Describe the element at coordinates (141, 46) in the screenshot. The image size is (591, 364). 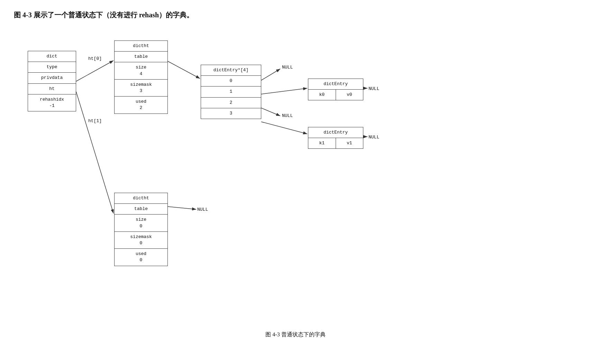
I see `dictht0-label: dictht` at that location.